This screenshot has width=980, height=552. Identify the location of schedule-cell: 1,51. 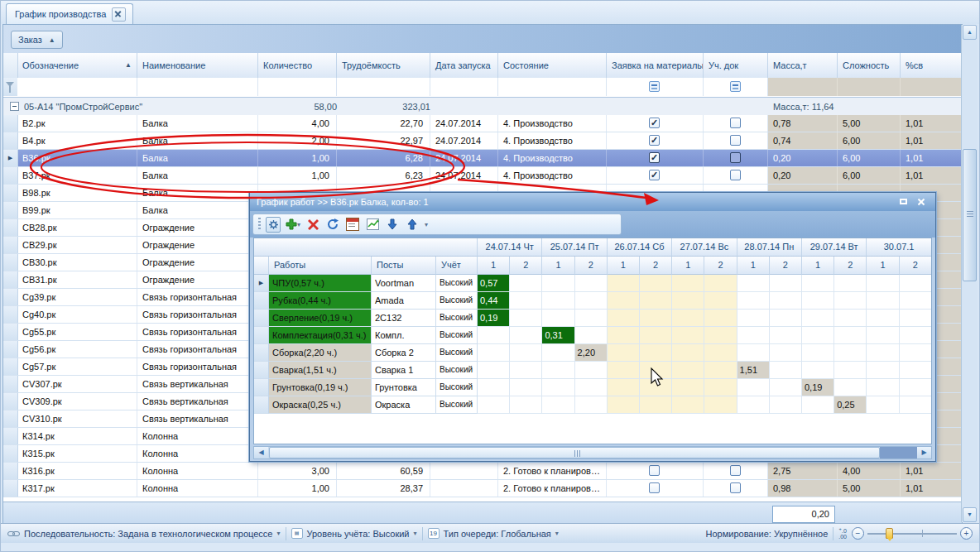
(753, 371).